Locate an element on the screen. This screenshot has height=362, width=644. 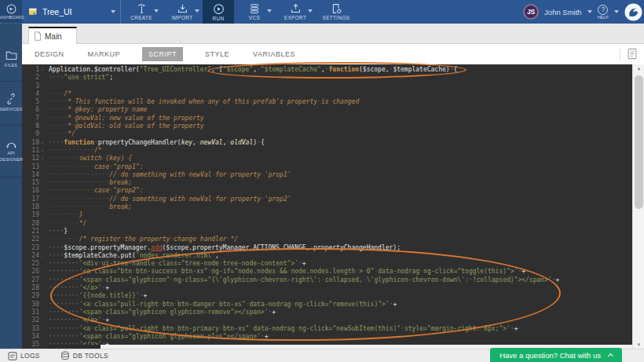
code-line: 24-····$templateCache.put('nodes_rendere… is located at coordinates (327, 256).